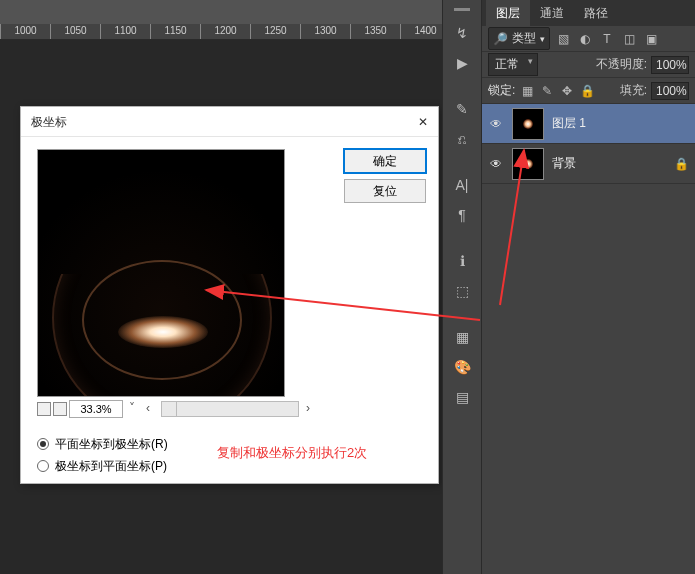 The width and height of the screenshot is (695, 574). I want to click on filter-pixel-icon: ▧, so click(563, 39).